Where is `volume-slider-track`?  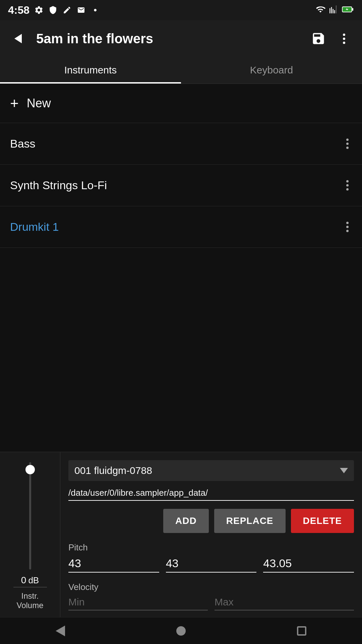 volume-slider-track is located at coordinates (30, 516).